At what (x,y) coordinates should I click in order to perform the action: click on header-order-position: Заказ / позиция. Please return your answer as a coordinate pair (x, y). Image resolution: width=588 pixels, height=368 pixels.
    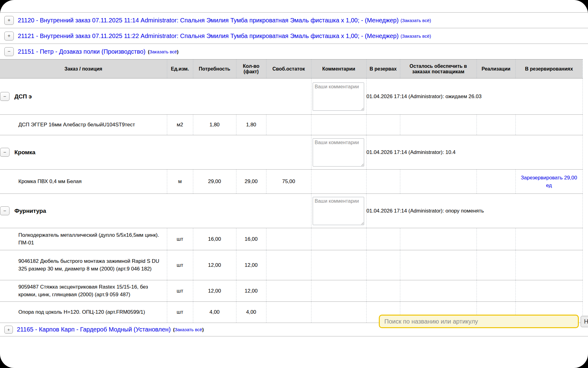
    Looking at the image, I should click on (83, 69).